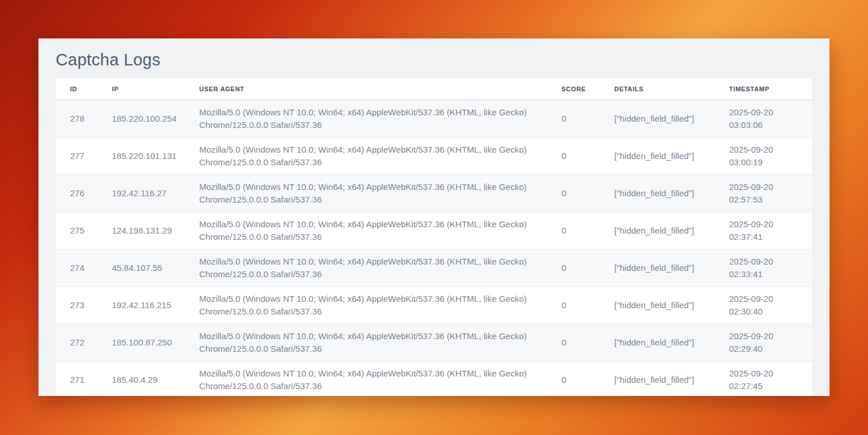 This screenshot has width=868, height=435. What do you see at coordinates (434, 269) in the screenshot?
I see `table-row: 274 45.84.107.55 Mozilla/5.0 (Windows NT…` at bounding box center [434, 269].